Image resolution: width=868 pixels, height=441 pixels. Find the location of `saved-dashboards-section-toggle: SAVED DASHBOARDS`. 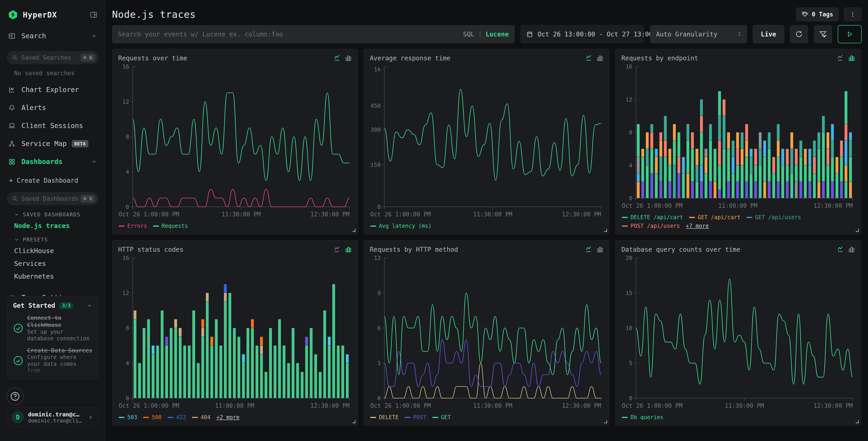

saved-dashboards-section-toggle: SAVED DASHBOARDS is located at coordinates (53, 213).